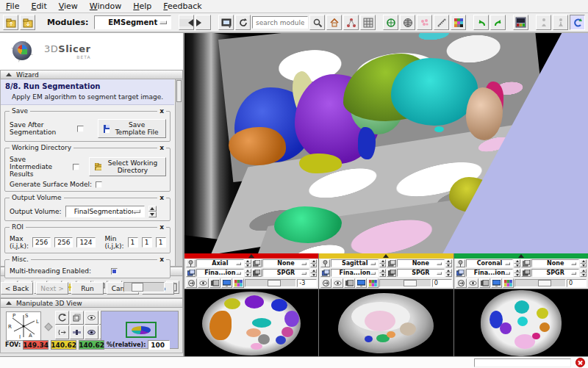 This screenshot has width=588, height=368. Describe the element at coordinates (91, 317) in the screenshot. I see `visibility-3d-button` at that location.